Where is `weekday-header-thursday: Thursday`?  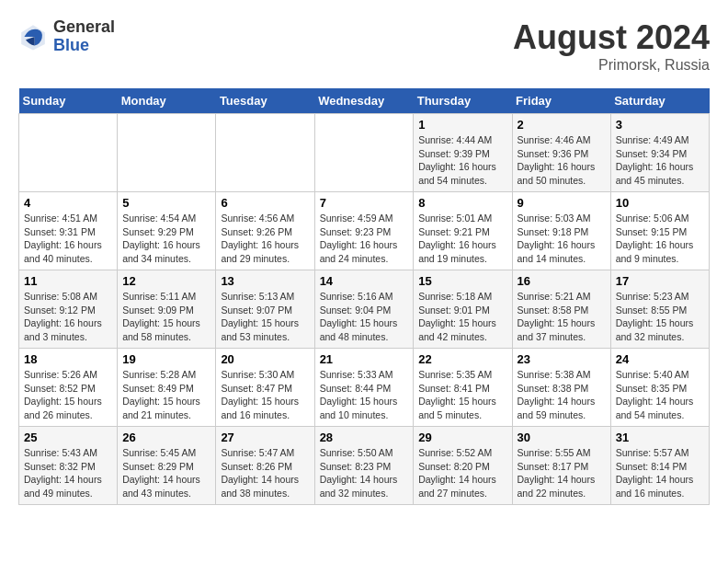
weekday-header-thursday: Thursday is located at coordinates (463, 101).